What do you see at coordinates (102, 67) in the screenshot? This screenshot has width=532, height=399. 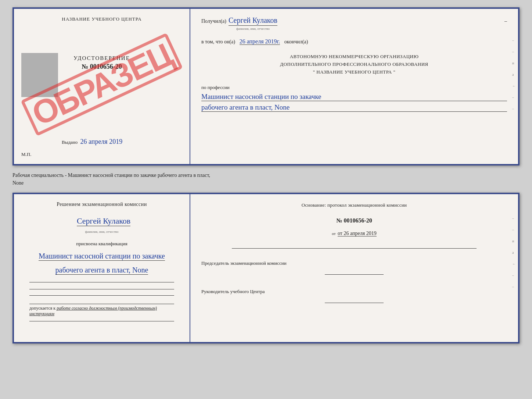 I see `udost-number: № 0010656-20` at bounding box center [102, 67].